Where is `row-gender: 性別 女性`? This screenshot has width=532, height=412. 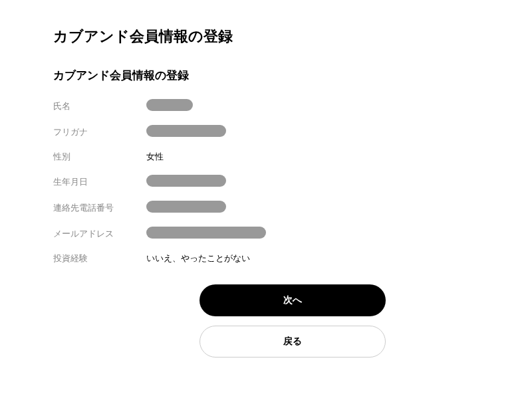 row-gender: 性別 女性 is located at coordinates (266, 157).